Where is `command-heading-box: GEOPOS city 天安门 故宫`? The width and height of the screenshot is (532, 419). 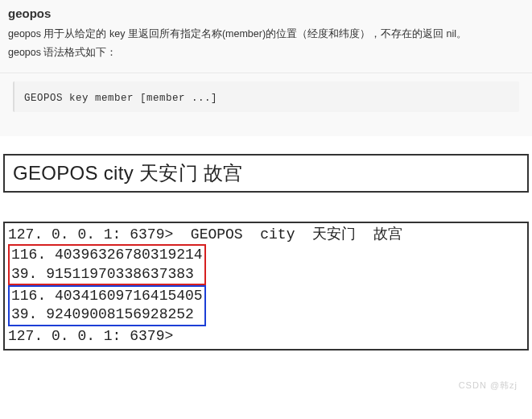 command-heading-box: GEOPOS city 天安门 故宫 is located at coordinates (266, 173).